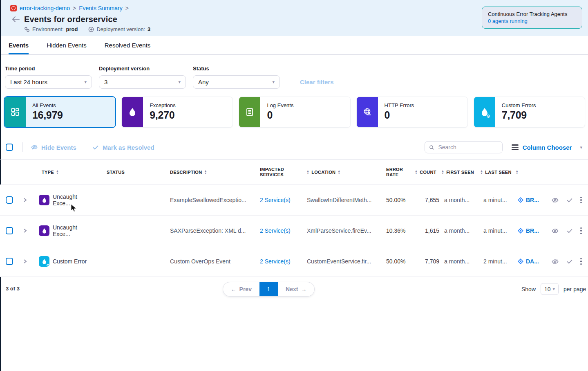 The width and height of the screenshot is (588, 371). I want to click on time-period-filter: Time period Last 24 hours ▾, so click(48, 77).